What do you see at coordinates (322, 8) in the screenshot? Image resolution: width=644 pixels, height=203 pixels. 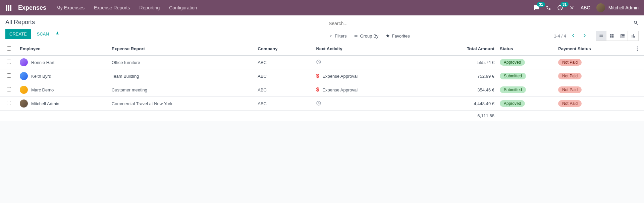 I see `main-navbar: Expenses My Expenses Expense Reports Rep…` at bounding box center [322, 8].